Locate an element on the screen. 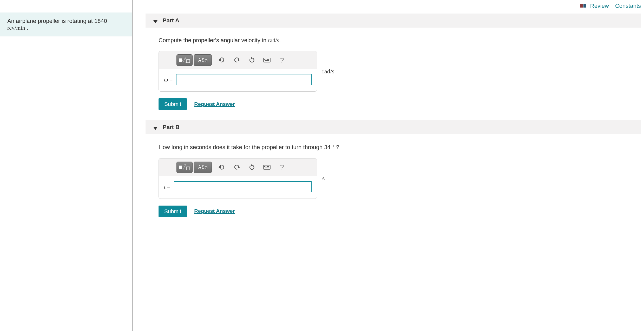  problem-value: 1840 is located at coordinates (101, 21).